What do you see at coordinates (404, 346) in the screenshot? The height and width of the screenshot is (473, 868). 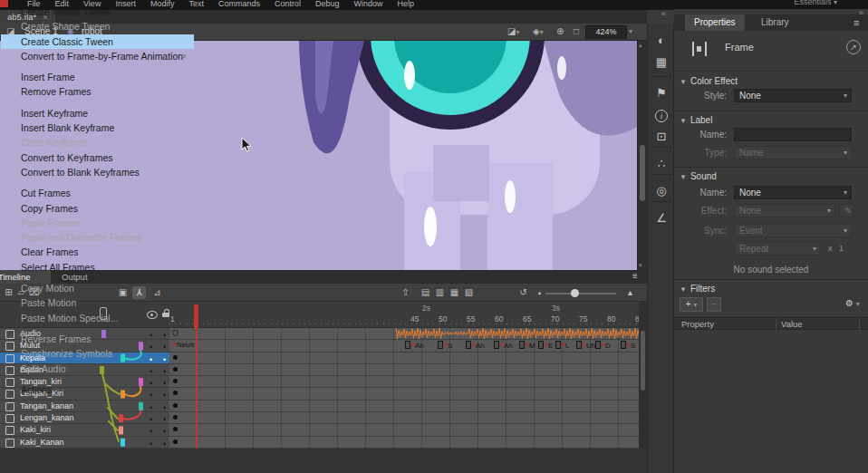 I see `frames-row-mulut: NeutrAhSAhAhMELUhDS` at bounding box center [404, 346].